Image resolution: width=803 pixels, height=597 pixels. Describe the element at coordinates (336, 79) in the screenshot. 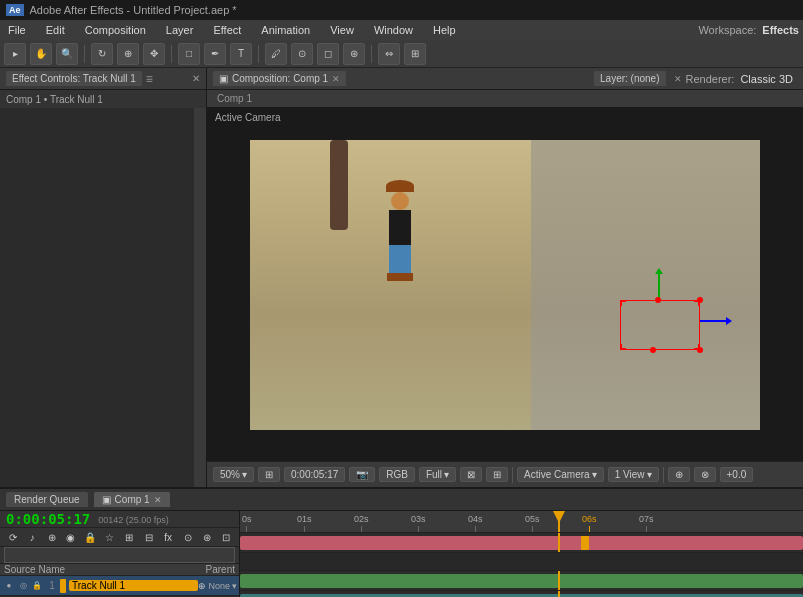

I see `comp-close-icon: ✕` at that location.